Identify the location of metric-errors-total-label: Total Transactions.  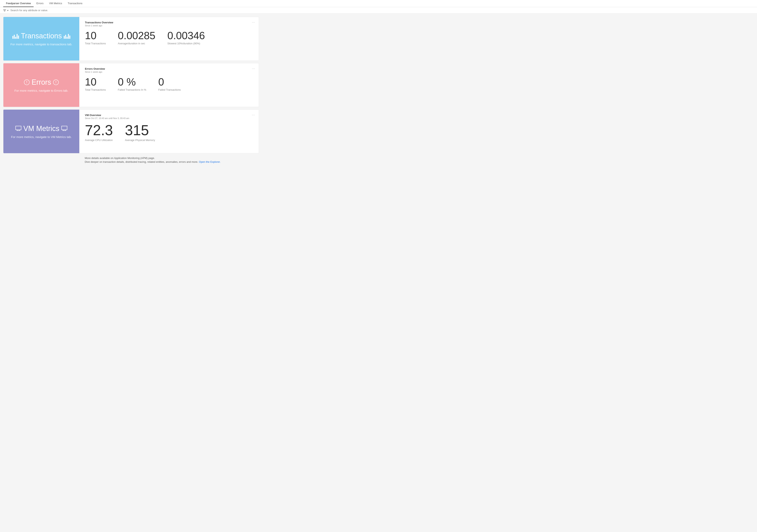
(96, 90).